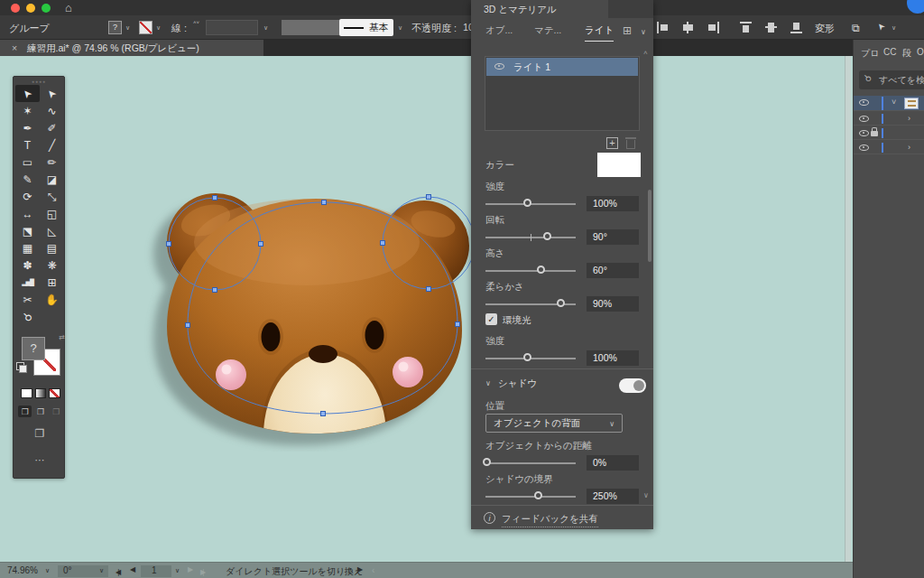 The height and width of the screenshot is (578, 924). What do you see at coordinates (25, 412) in the screenshot?
I see `draw-normal-mode: ❐` at bounding box center [25, 412].